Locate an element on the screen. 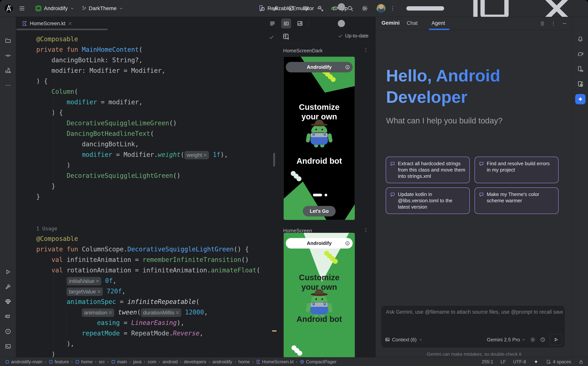  more-tools-icon is located at coordinates (8, 85).